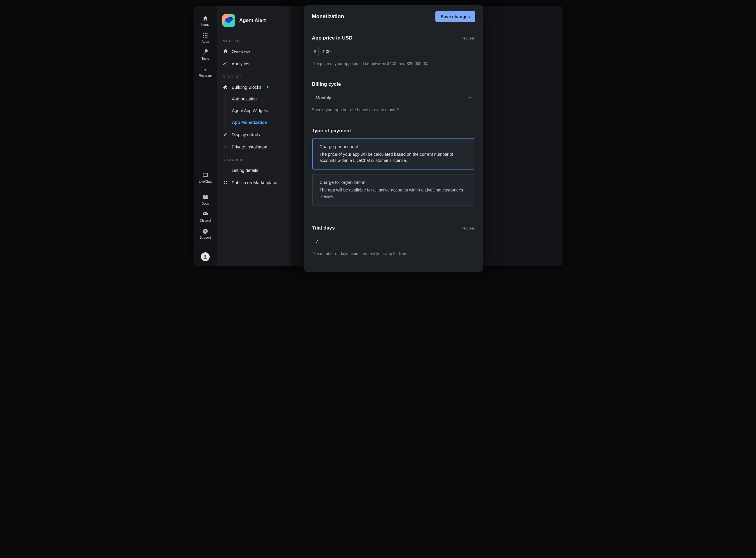  I want to click on book-icon, so click(205, 197).